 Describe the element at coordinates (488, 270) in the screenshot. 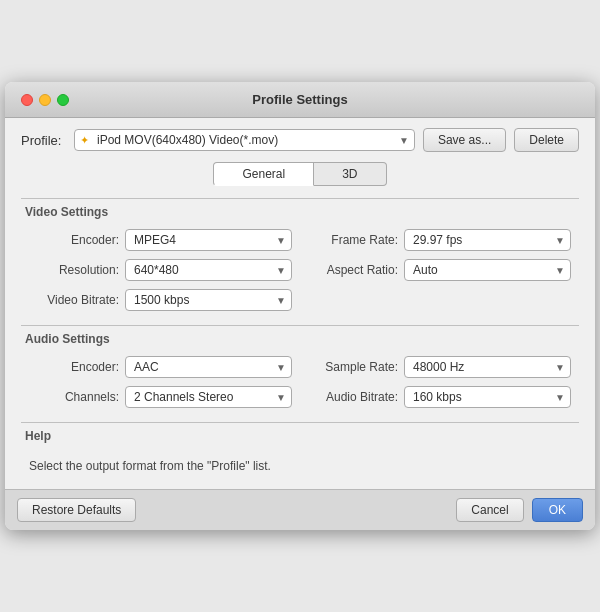

I see `aspect-ratio-select: Auto` at that location.